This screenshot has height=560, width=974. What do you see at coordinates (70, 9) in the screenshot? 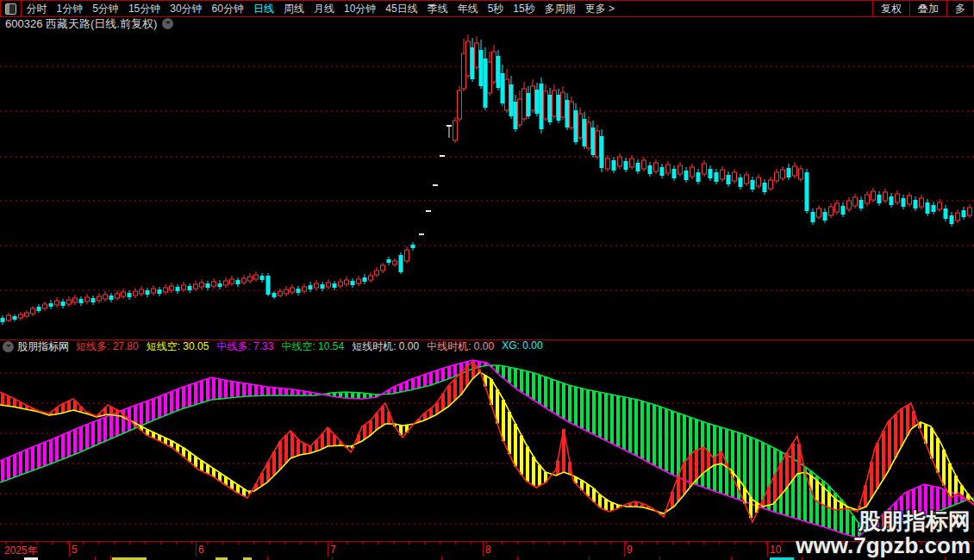
I see `period-tab-1分钟: 1分钟` at bounding box center [70, 9].